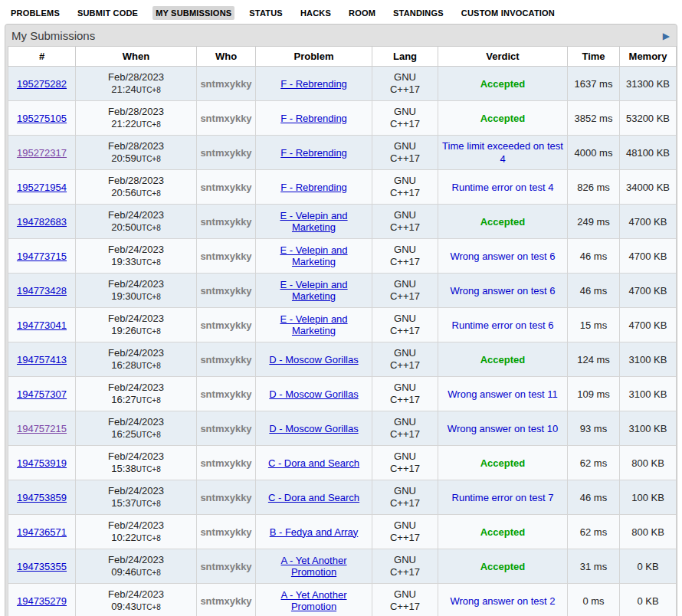 This screenshot has width=682, height=616. Describe the element at coordinates (41, 222) in the screenshot. I see `submission-id-link: 194782683` at that location.